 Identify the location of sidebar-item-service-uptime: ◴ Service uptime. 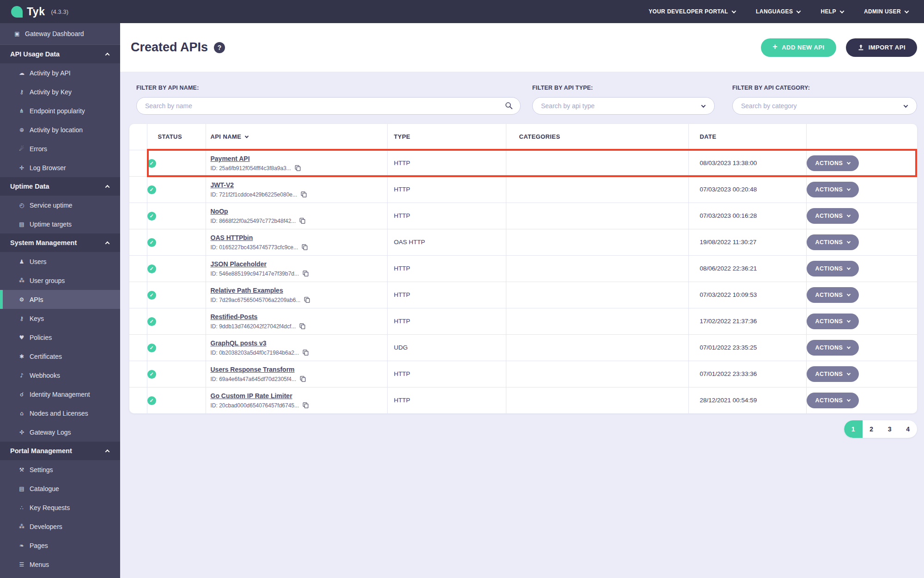
(60, 205).